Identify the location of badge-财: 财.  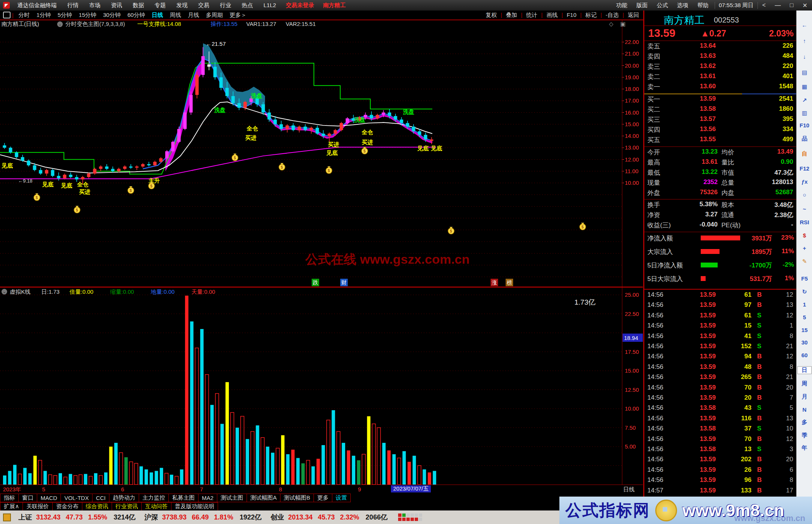
(344, 282).